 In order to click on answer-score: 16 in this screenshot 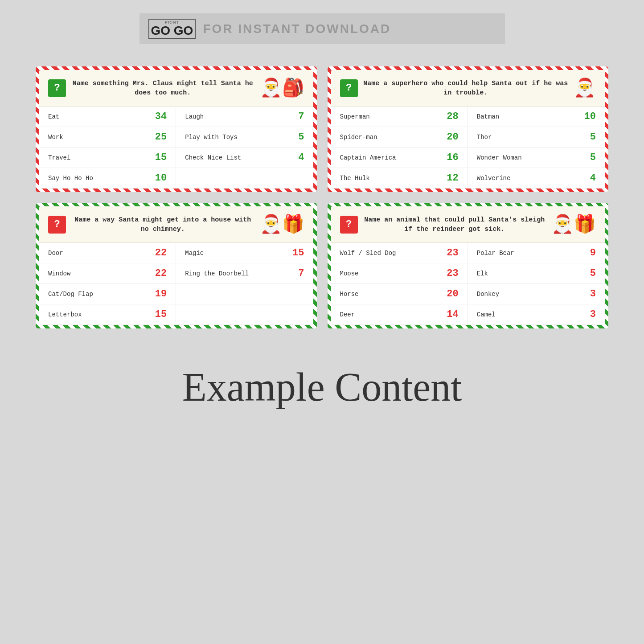, I will do `click(452, 158)`.